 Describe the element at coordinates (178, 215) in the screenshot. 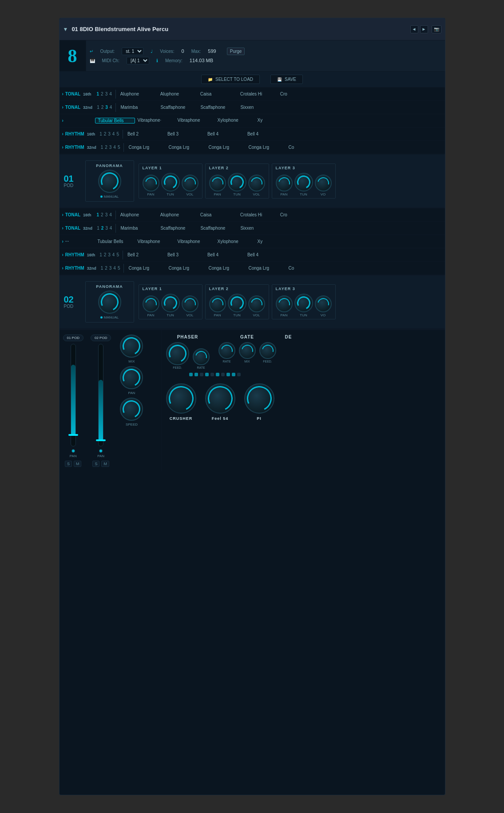

I see `cell-aluphone-4: Aluphone` at that location.